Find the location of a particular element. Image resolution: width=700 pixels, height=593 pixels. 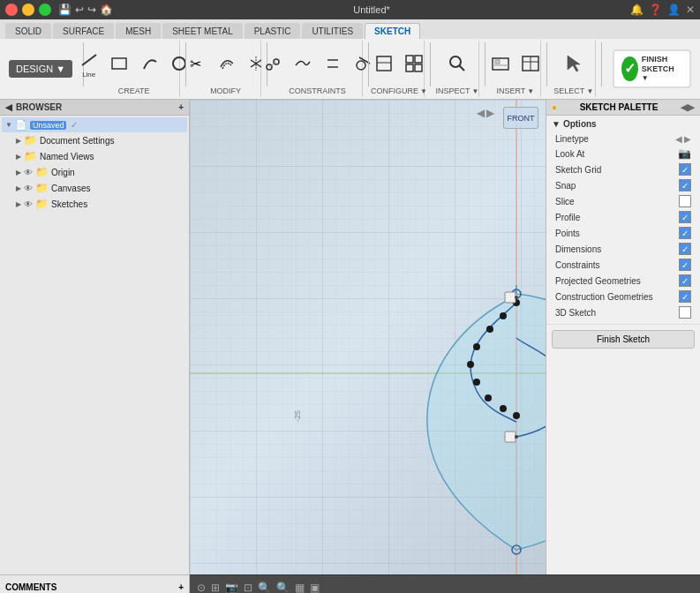

arc-icon is located at coordinates (149, 64).